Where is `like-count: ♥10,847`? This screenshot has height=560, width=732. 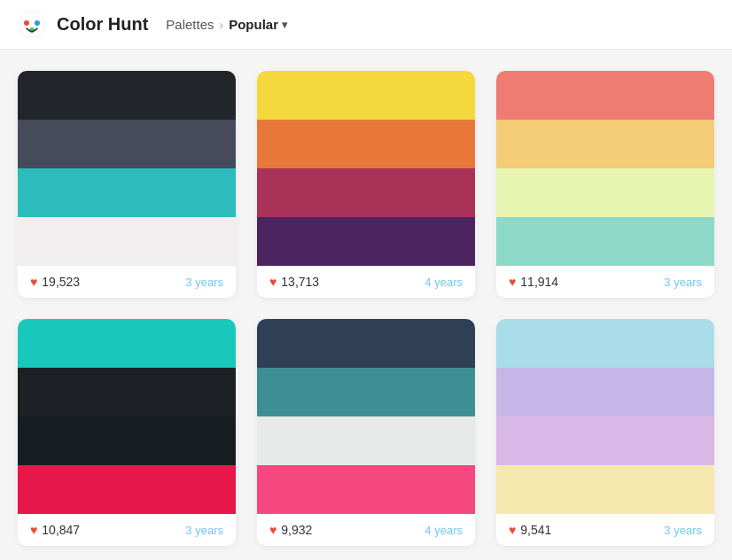
like-count: ♥10,847 is located at coordinates (55, 530).